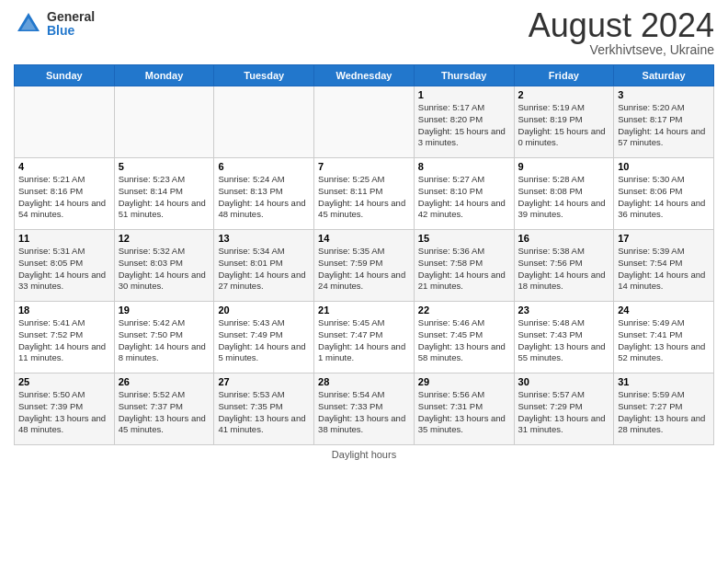  I want to click on calendar-cell: 8Sunrise: 5:27 AMSunset: 8:10 PMDaylight…, so click(463, 194).